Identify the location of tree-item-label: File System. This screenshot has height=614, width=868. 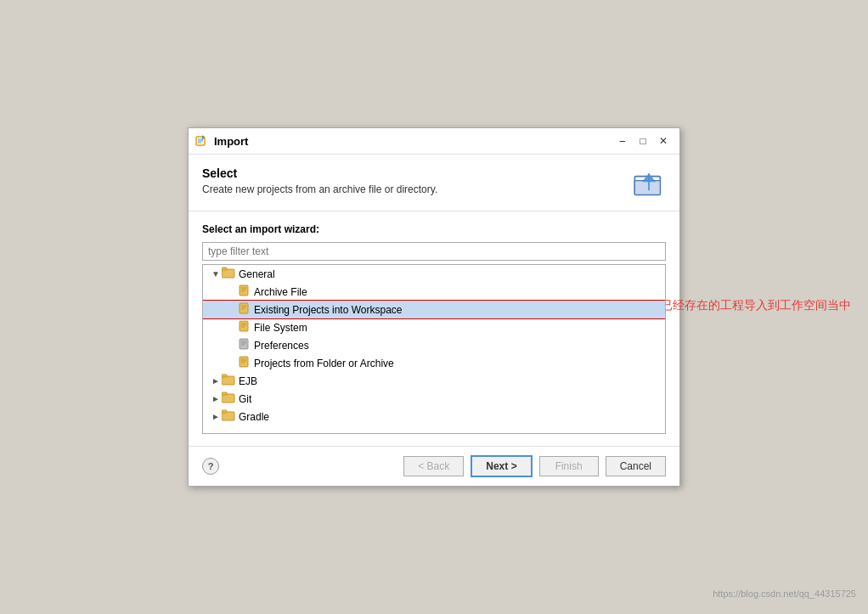
(280, 328).